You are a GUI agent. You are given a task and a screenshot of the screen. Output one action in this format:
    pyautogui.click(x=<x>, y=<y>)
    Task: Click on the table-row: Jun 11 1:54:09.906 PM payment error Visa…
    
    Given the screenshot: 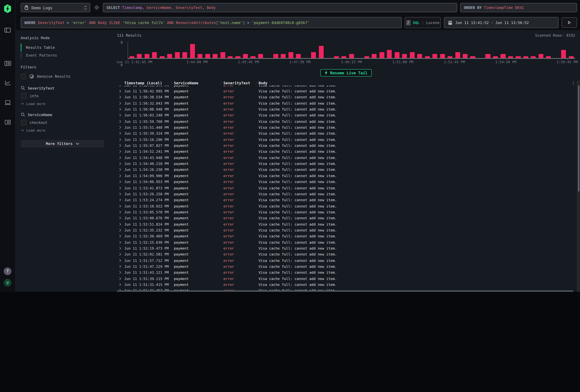 What is the action you would take?
    pyautogui.click(x=346, y=176)
    